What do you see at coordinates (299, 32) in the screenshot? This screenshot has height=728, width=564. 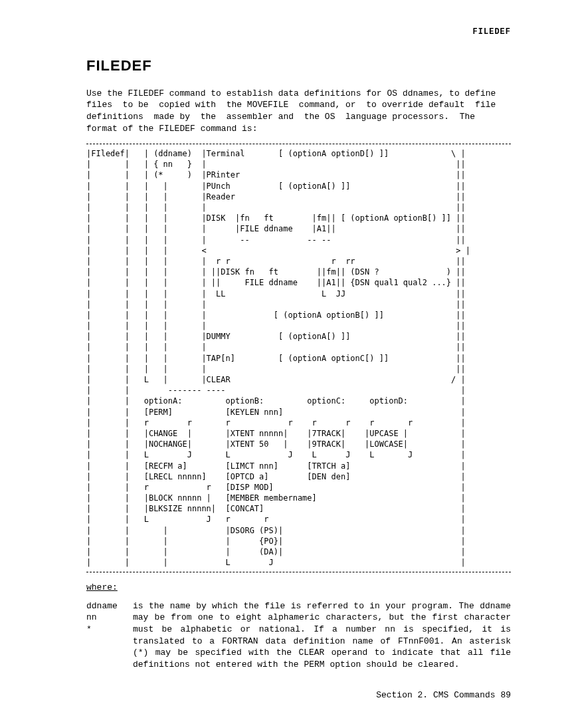 I see `running-head: FILEDEF` at bounding box center [299, 32].